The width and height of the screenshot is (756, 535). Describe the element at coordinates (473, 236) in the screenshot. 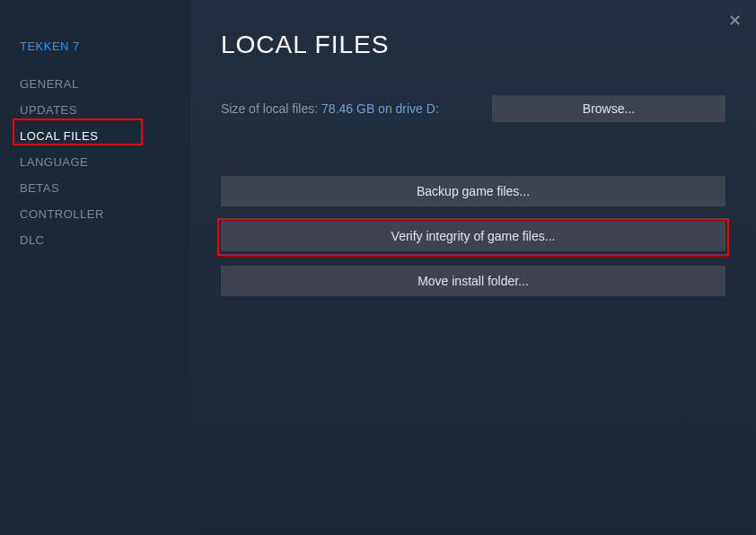

I see `verify-button: Verify integrity of game files...` at that location.